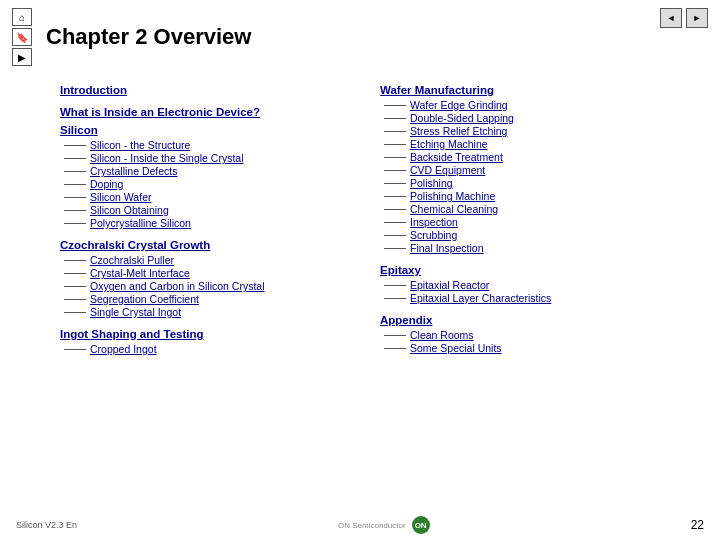  What do you see at coordinates (360, 37) in the screenshot?
I see `header: ⌂ 🔖 ▶ Chapter 2 Overview ◄ ►` at bounding box center [360, 37].